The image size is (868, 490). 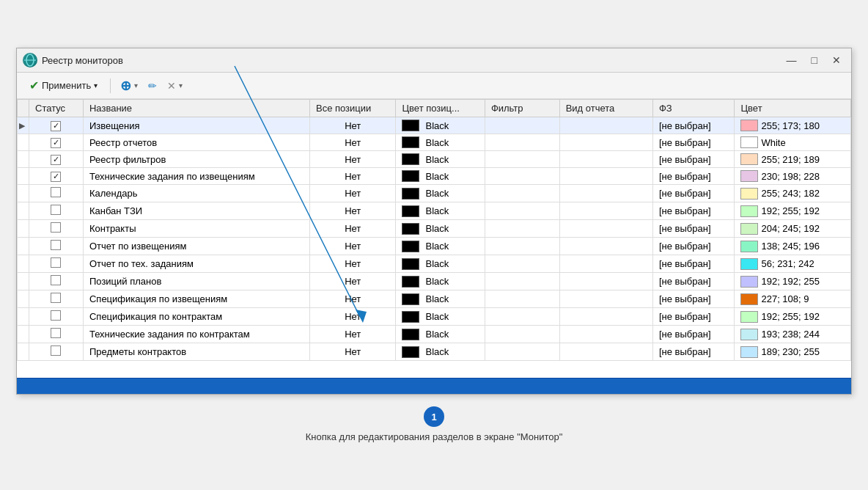 What do you see at coordinates (434, 299) in the screenshot?
I see `table-row: Спецификация по извещениямНетBlack[не вы…` at bounding box center [434, 299].